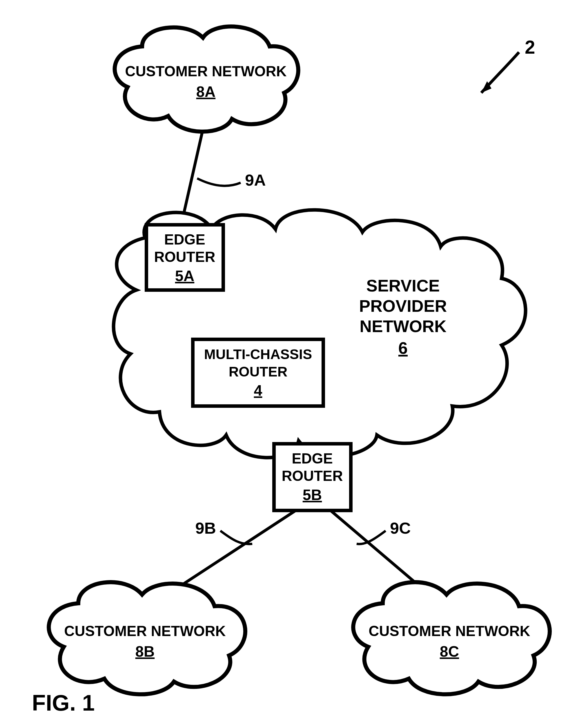 The image size is (588, 728). Describe the element at coordinates (206, 91) in the screenshot. I see `cust-a-ref: 8A` at that location.